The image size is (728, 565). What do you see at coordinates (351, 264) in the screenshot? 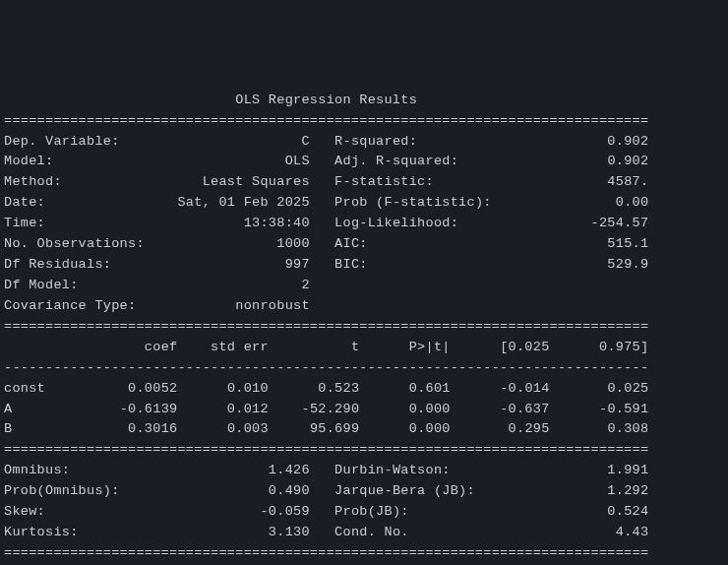
I see `bic-label: BIC:` at bounding box center [351, 264].